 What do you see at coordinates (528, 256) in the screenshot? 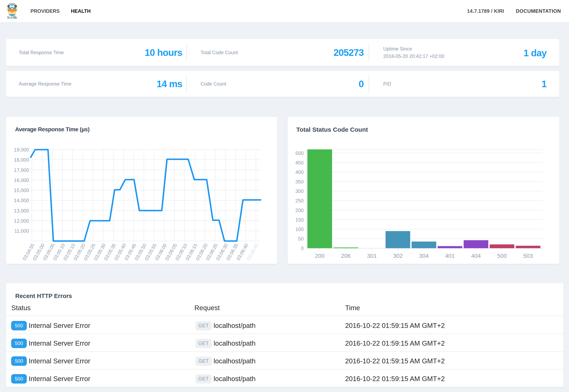
I see `svg-text: 503` at bounding box center [528, 256].